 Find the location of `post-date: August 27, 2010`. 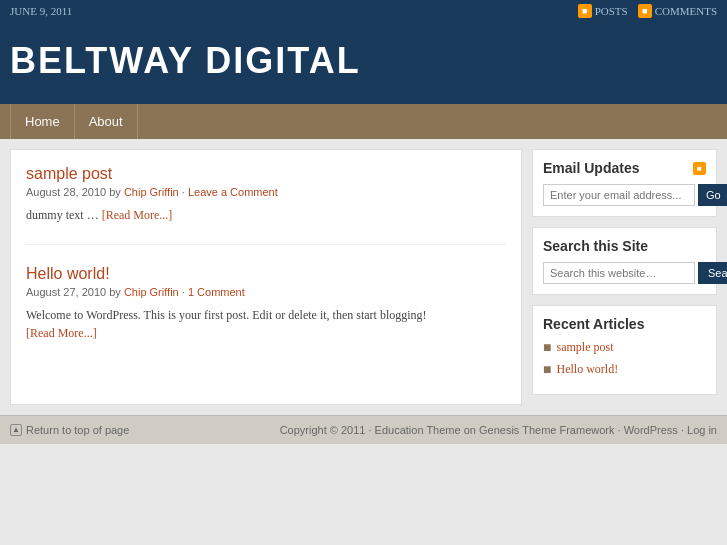

post-date: August 27, 2010 is located at coordinates (66, 292).